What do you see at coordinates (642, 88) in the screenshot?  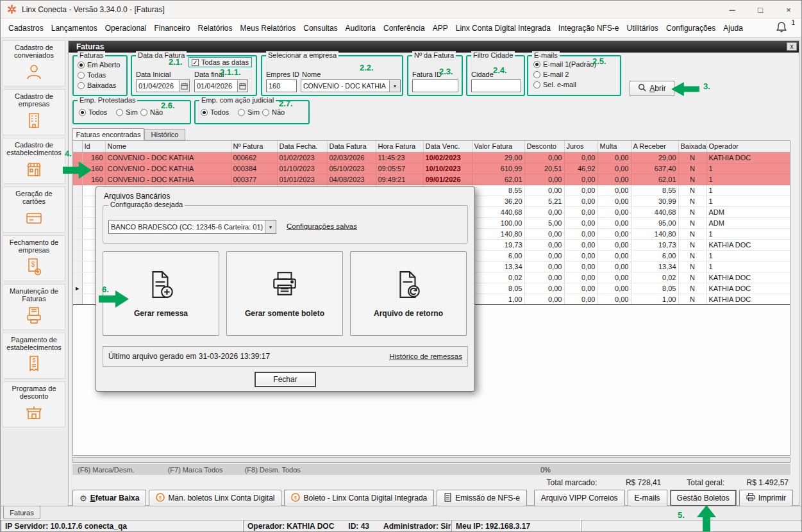 I see `search-icon` at bounding box center [642, 88].